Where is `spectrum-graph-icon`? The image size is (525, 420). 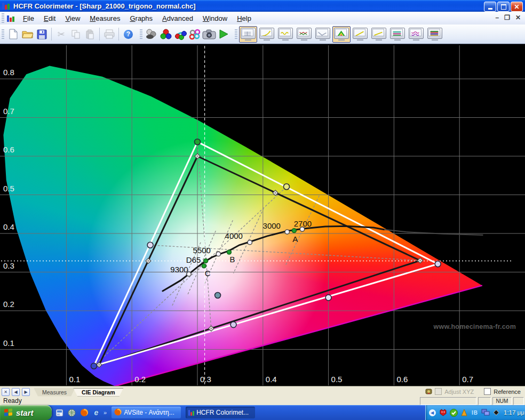 spectrum-graph-icon is located at coordinates (435, 33).